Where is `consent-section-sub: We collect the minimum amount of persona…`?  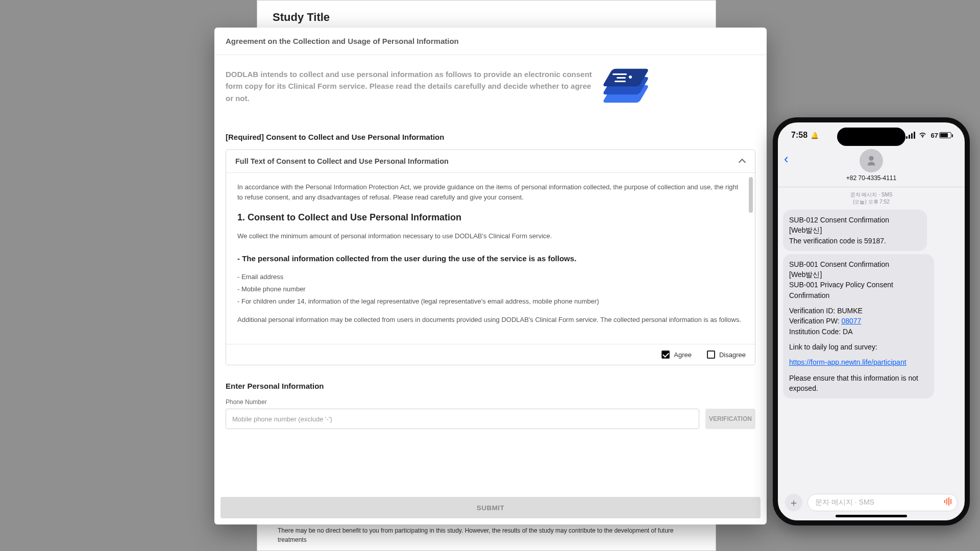 consent-section-sub: We collect the minimum amount of persona… is located at coordinates (491, 236).